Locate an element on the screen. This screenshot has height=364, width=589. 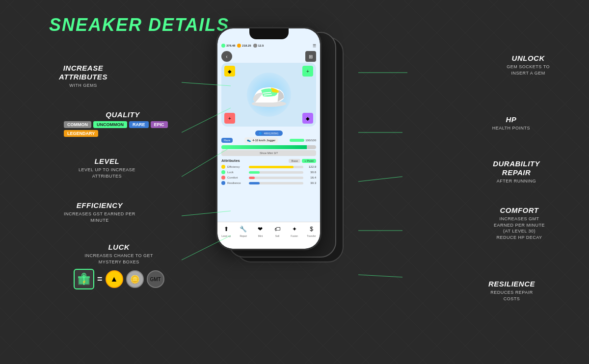
mystery-item-3: GMT is located at coordinates (156, 279).